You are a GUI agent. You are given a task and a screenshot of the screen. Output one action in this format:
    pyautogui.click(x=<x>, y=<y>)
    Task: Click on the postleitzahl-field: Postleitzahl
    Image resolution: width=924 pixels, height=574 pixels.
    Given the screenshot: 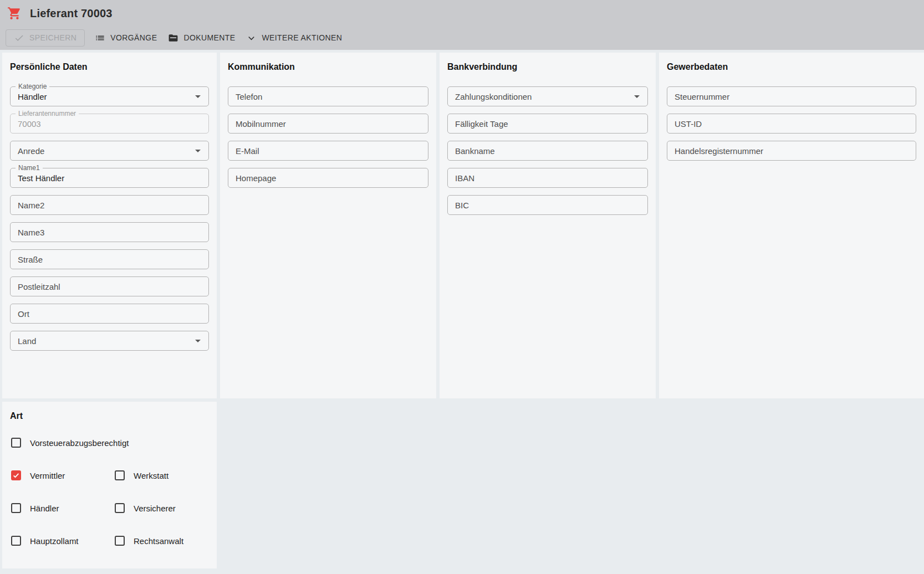 What is the action you would take?
    pyautogui.click(x=110, y=286)
    